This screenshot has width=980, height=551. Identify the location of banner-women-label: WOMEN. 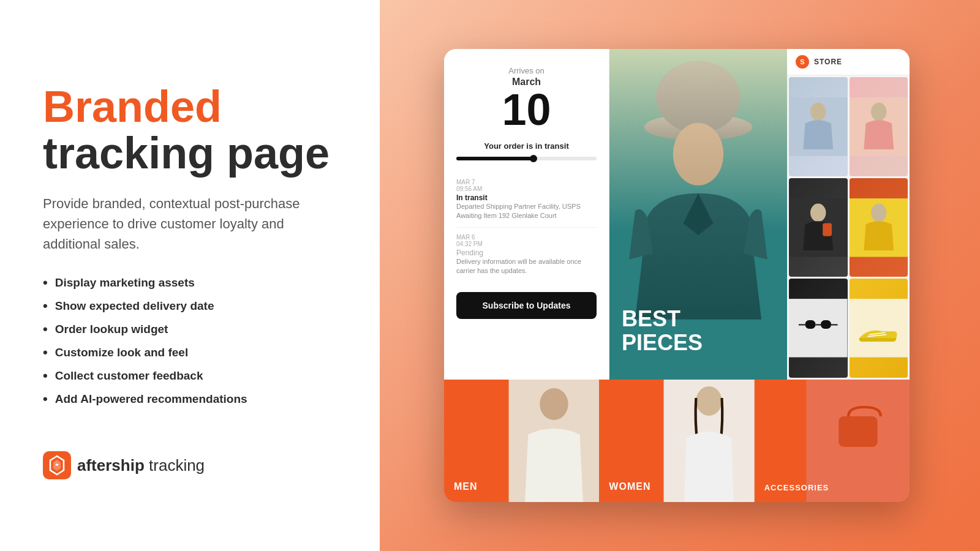
(630, 487).